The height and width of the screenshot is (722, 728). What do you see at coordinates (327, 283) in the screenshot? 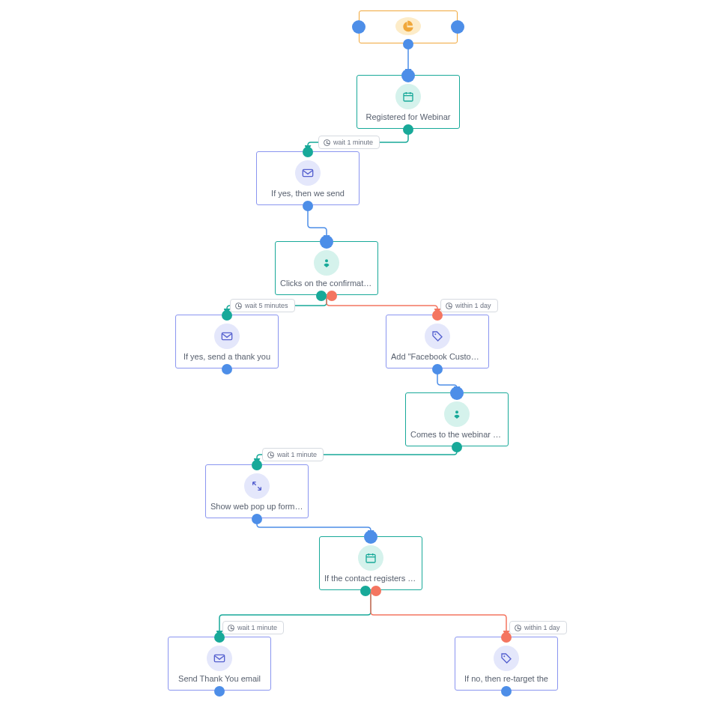
I see `node-label: Clicks on the confirmation` at bounding box center [327, 283].